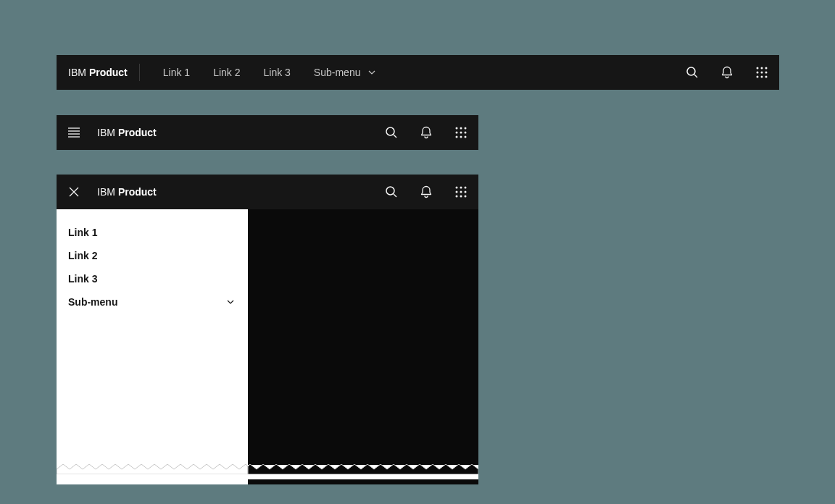  Describe the element at coordinates (93, 302) in the screenshot. I see `side-menu-submenu-label: Sub-menu` at that location.